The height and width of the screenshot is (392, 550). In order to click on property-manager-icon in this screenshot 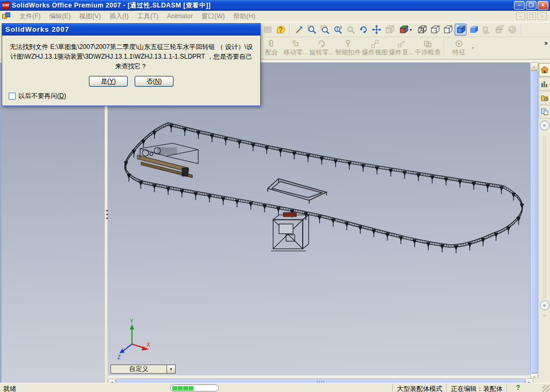, I will do `click(268, 30)`.